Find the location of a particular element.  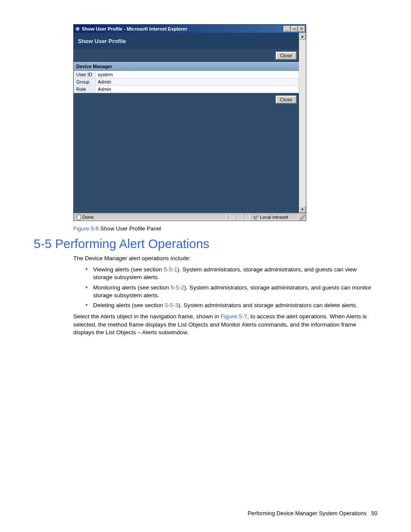

profile-header: Show User Profile is located at coordinates (186, 41).